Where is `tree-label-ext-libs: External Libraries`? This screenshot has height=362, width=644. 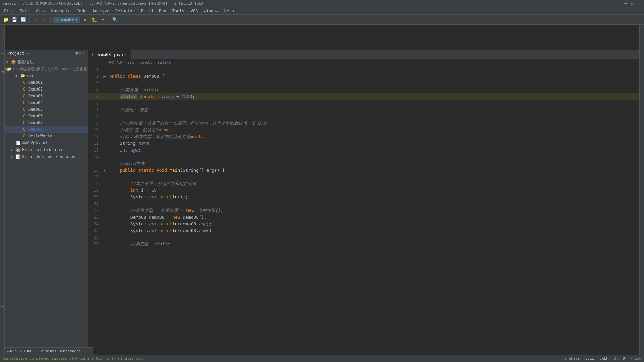
tree-label-ext-libs: External Libraries is located at coordinates (44, 150).